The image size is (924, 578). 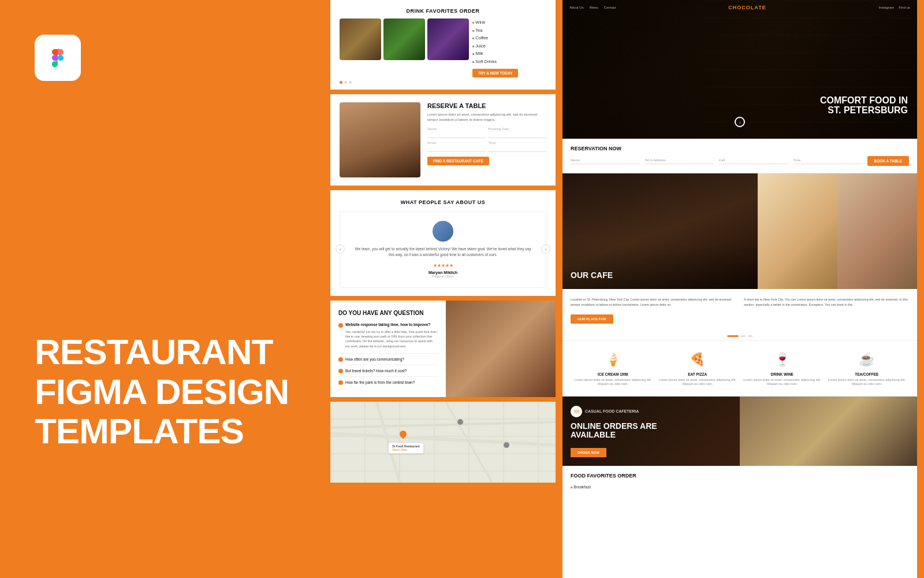 What do you see at coordinates (456, 133) in the screenshot?
I see `name-field-group: Name` at bounding box center [456, 133].